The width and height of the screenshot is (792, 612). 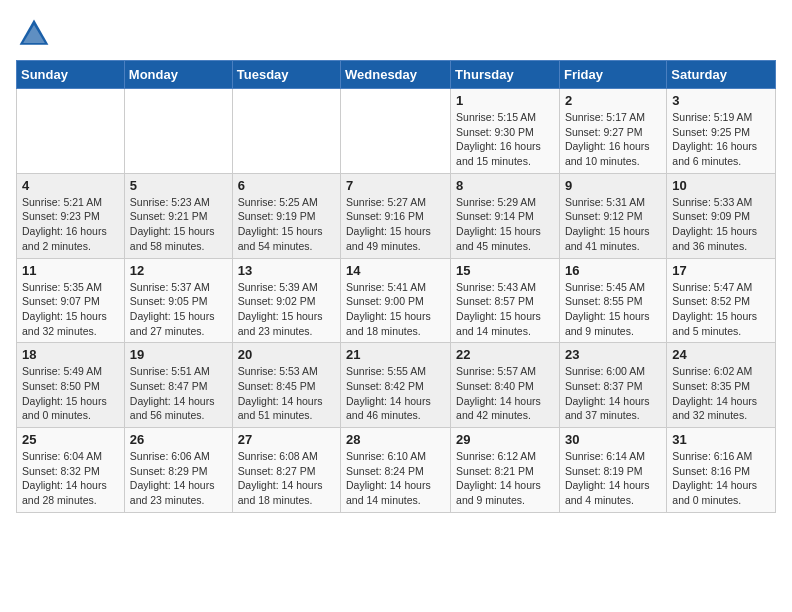 What do you see at coordinates (722, 300) in the screenshot?
I see `calendar-cell: 17Sunrise: 5:47 AM Sunset: 8:52 PM Dayli…` at bounding box center [722, 300].